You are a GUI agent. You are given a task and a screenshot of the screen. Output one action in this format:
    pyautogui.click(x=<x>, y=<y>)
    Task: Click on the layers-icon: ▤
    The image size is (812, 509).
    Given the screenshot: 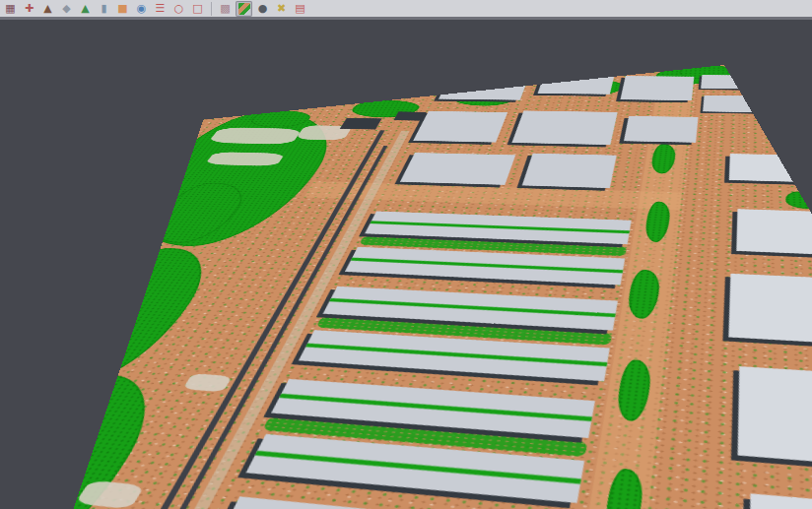 What is the action you would take?
    pyautogui.click(x=300, y=9)
    